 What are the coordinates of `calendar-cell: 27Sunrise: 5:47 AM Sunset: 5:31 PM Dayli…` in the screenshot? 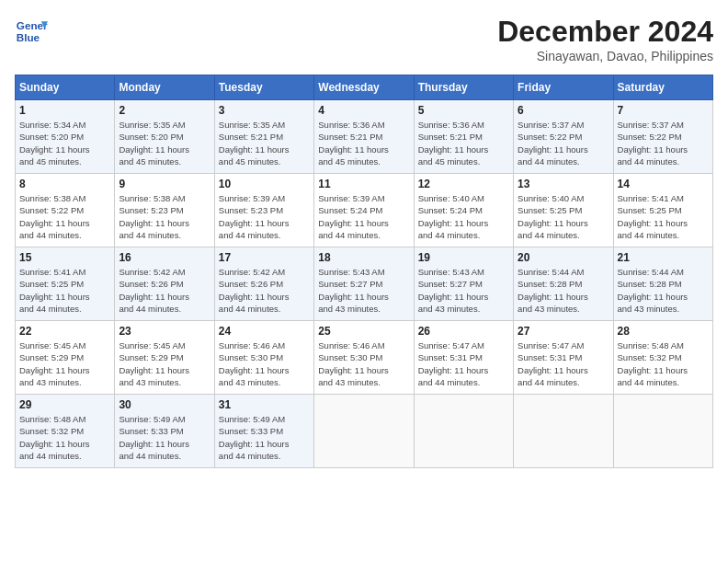 It's located at (563, 358).